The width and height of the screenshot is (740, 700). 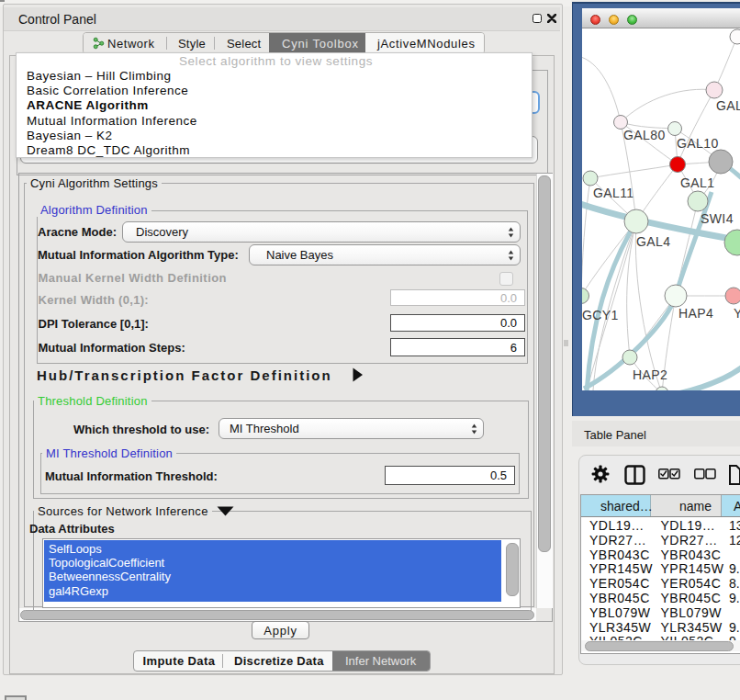 I want to click on svg-text: GAL7, so click(x=728, y=106).